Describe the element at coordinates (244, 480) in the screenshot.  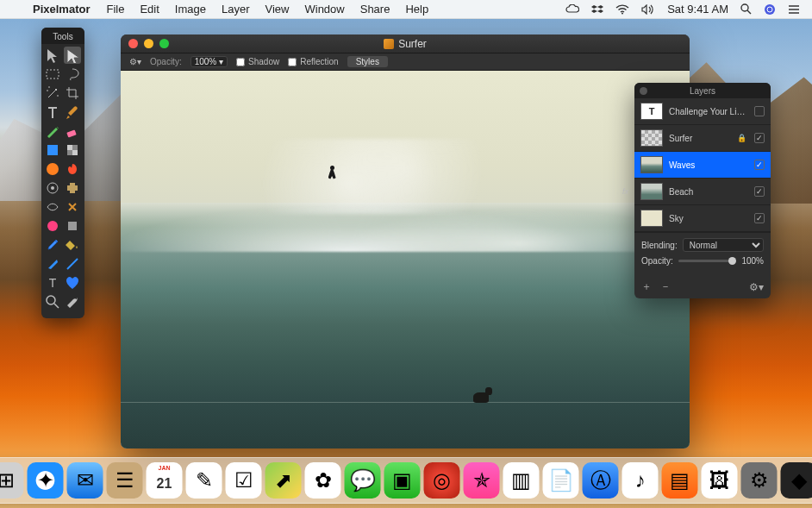
I see `dock-reminders: ☑` at that location.